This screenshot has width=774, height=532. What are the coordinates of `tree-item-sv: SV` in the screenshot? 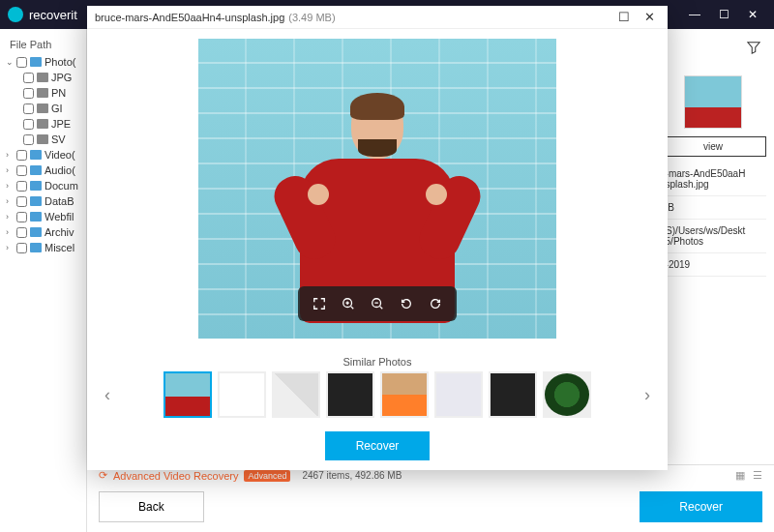 It's located at (43, 139).